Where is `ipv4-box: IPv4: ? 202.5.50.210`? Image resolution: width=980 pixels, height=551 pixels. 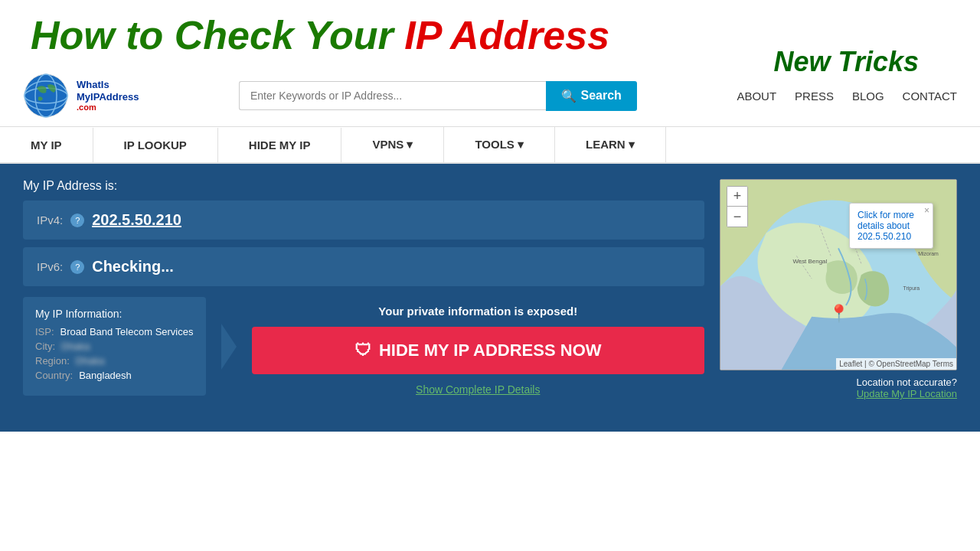
ipv4-box: IPv4: ? 202.5.50.210 is located at coordinates (364, 220).